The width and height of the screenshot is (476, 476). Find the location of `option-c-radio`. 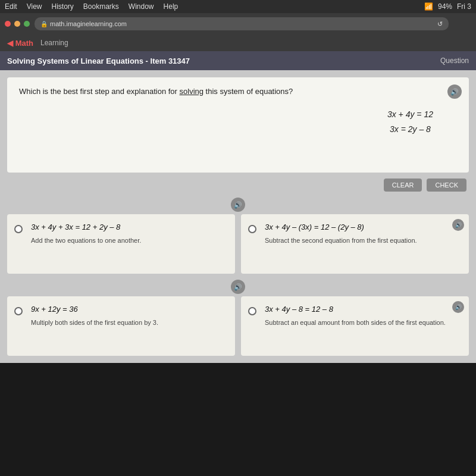

option-c-radio is located at coordinates (18, 311).